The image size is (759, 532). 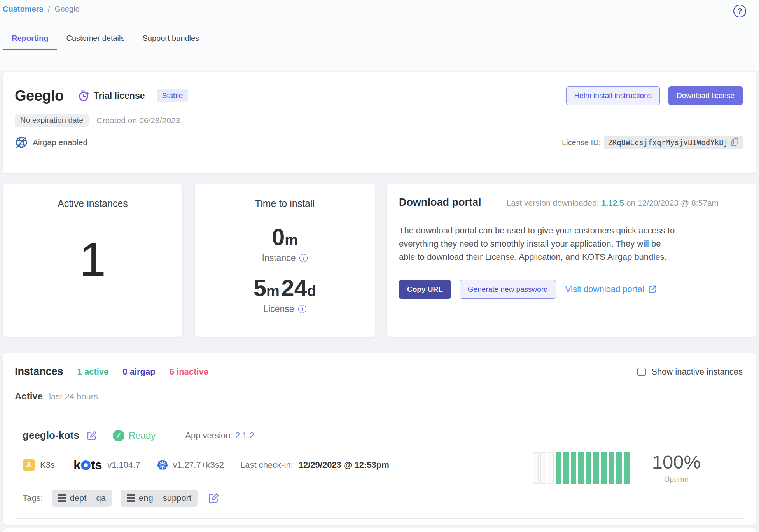 What do you see at coordinates (380, 42) in the screenshot?
I see `tab-bar: Reporting Customer details Support bundl…` at bounding box center [380, 42].